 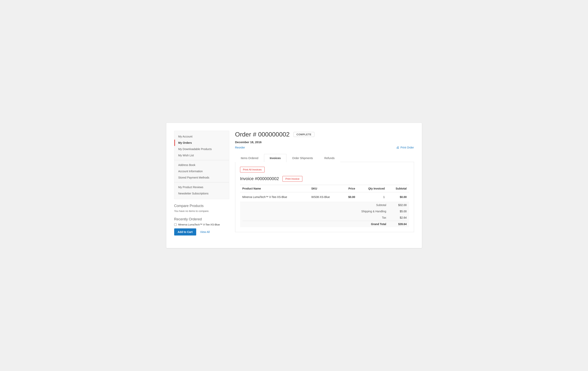 What do you see at coordinates (349, 188) in the screenshot?
I see `col-header-price: Price` at bounding box center [349, 188].